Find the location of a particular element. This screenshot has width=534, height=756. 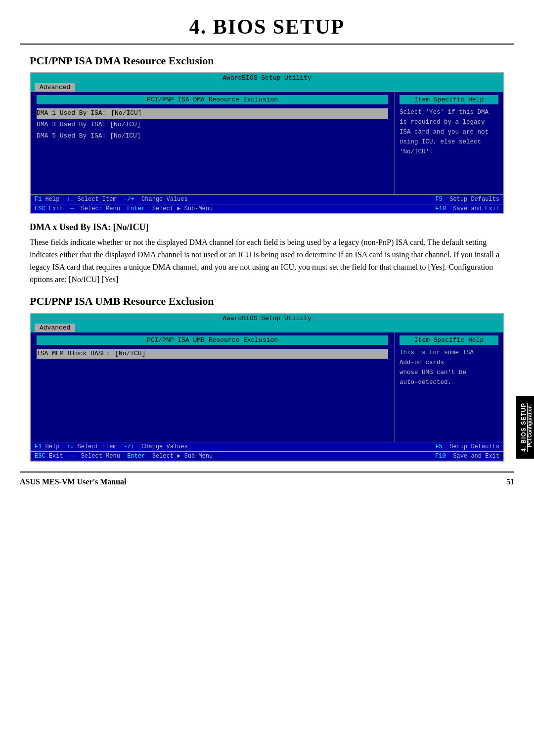

key2-f10: F10 is located at coordinates (441, 456).